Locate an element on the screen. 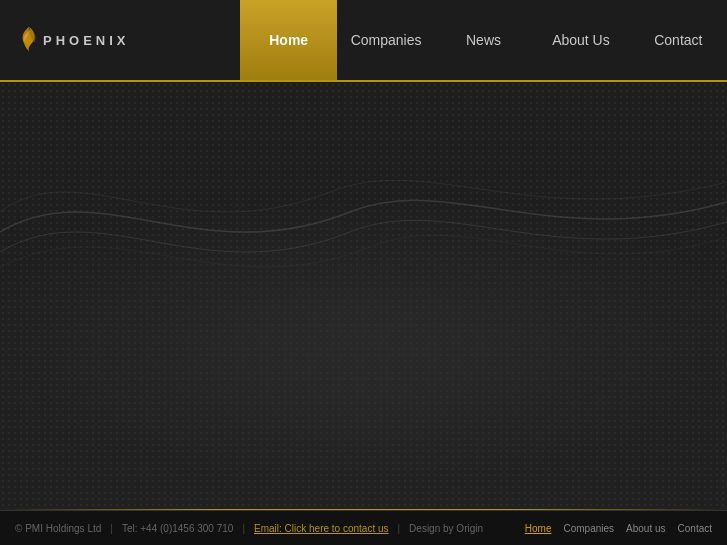 The image size is (727, 545). logo-name: PHOENIX is located at coordinates (86, 40).